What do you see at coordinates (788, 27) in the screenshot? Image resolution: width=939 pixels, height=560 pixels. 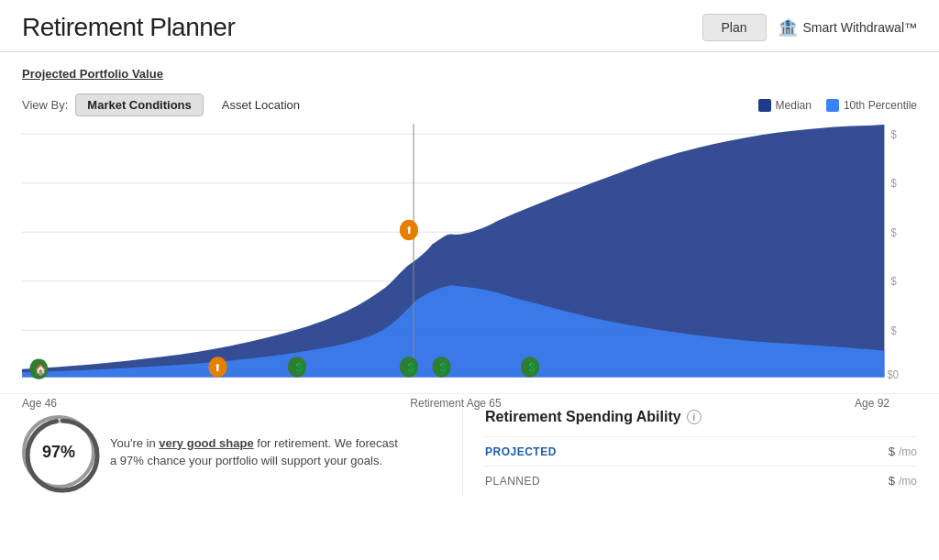 I see `smart-withdrawal-icon: 🏦` at bounding box center [788, 27].